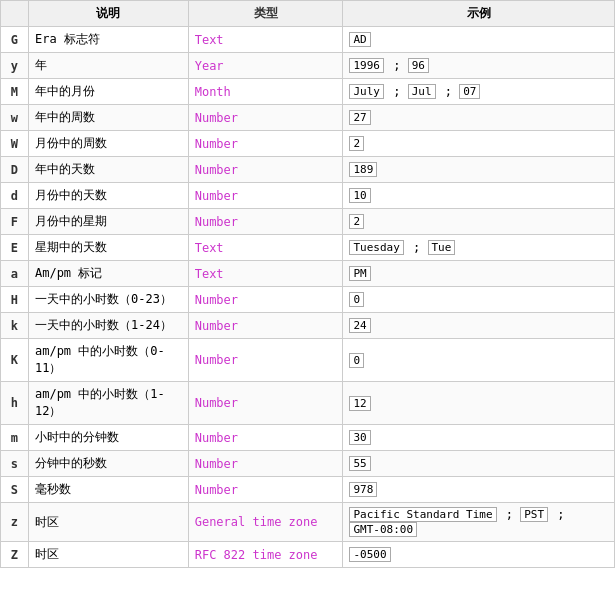 The width and height of the screenshot is (615, 616). Describe the element at coordinates (479, 40) in the screenshot. I see `row-example: AD` at that location.